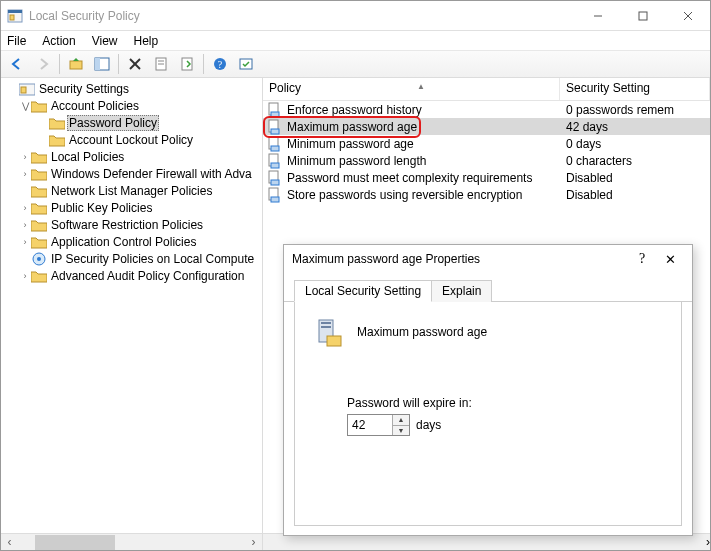  I want to click on tree-item-label: Password Policy, so click(113, 123).